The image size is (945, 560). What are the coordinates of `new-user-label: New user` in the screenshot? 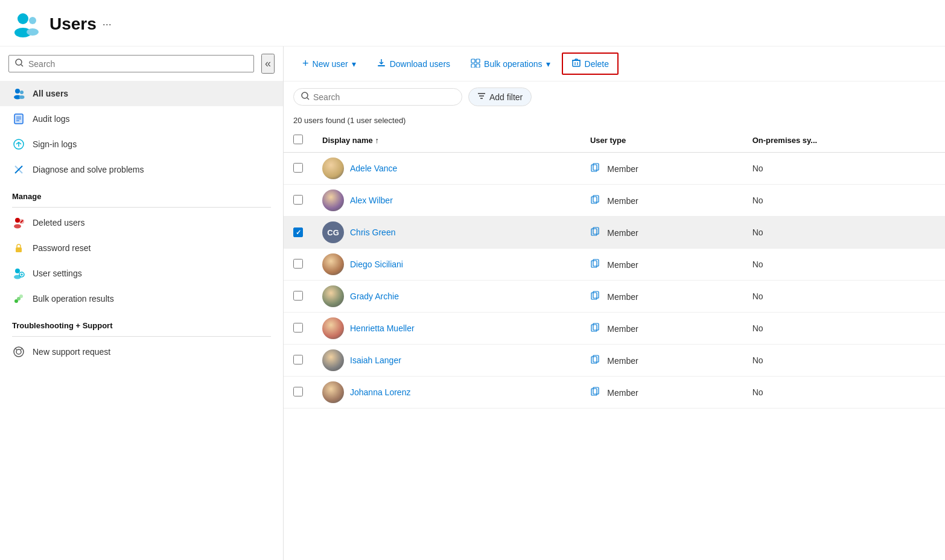 It's located at (331, 64).